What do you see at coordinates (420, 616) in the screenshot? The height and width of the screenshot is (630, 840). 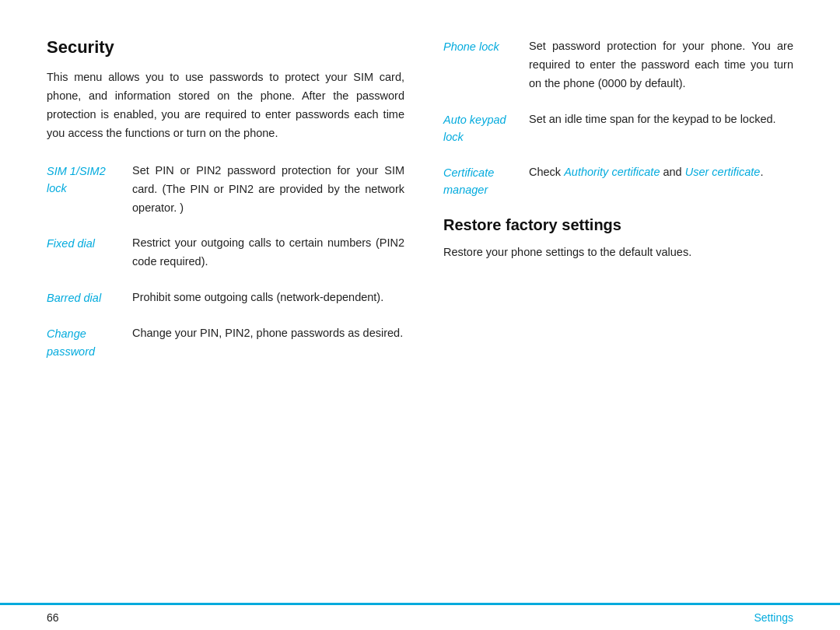 I see `bottom-bar: 66 Settings` at bounding box center [420, 616].